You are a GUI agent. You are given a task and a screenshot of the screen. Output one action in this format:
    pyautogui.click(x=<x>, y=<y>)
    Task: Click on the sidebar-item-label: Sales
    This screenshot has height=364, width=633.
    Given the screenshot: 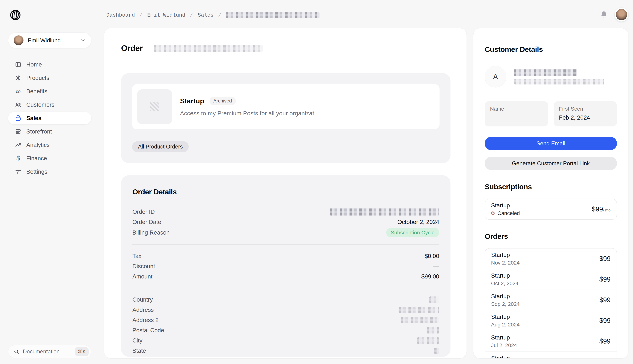 What is the action you would take?
    pyautogui.click(x=34, y=118)
    